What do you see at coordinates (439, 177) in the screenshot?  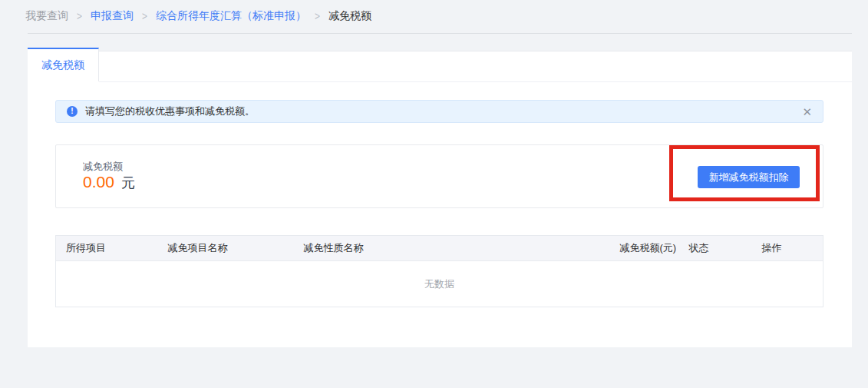 I see `tax-reduction-summary-card: 减免税额 0.00 元 新增减免税额扣除` at bounding box center [439, 177].